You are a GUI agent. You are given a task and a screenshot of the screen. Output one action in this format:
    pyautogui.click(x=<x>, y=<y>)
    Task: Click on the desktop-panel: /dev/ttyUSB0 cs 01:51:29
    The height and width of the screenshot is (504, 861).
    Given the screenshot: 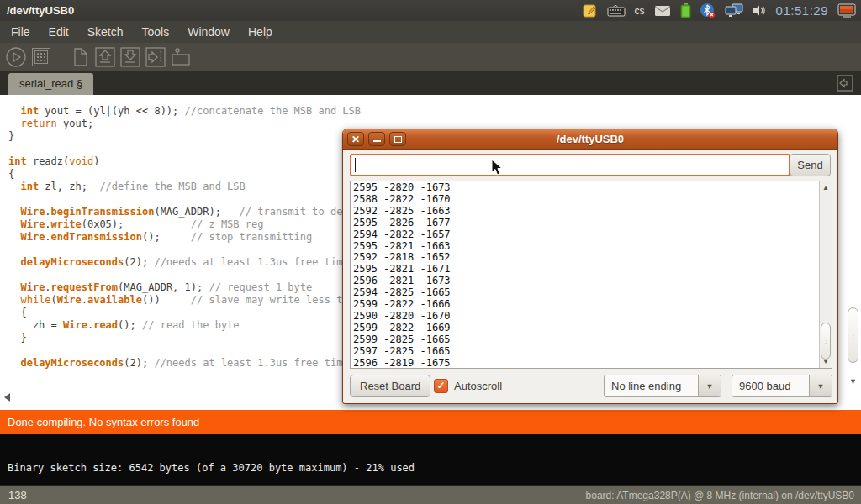 What is the action you would take?
    pyautogui.click(x=430, y=10)
    